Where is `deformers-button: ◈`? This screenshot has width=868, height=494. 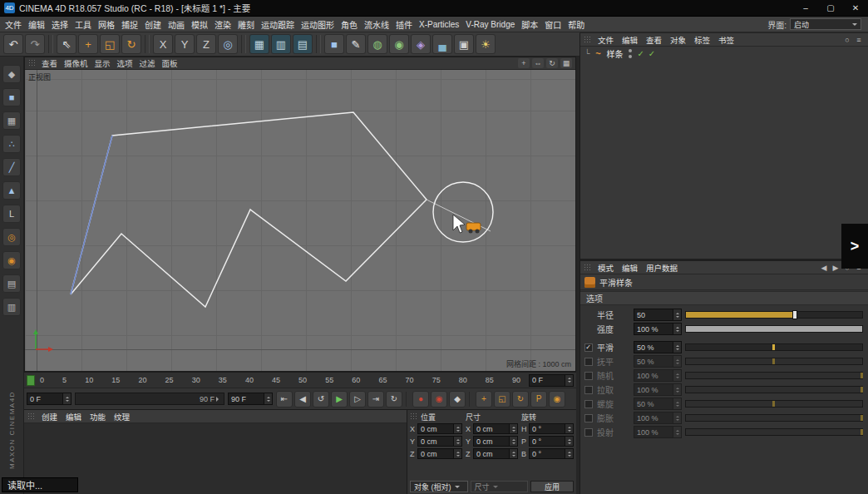
deformers-button: ◈ is located at coordinates (421, 44).